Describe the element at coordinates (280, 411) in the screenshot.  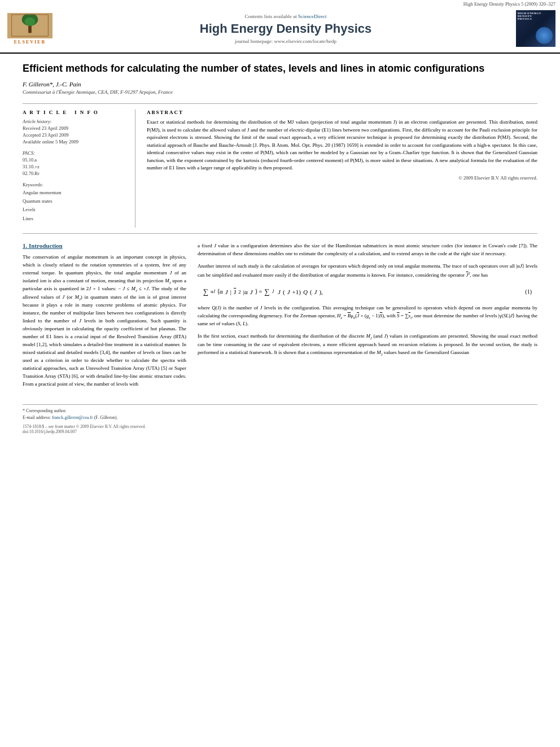
I see `footnote-corresponding: * Corresponding author.` at that location.